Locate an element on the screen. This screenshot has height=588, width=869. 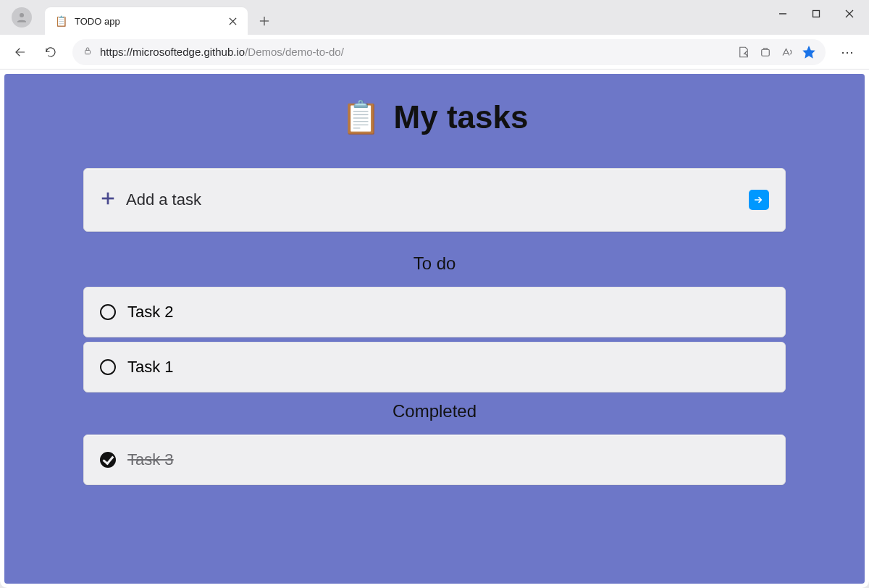
window-close-button is located at coordinates (849, 14).